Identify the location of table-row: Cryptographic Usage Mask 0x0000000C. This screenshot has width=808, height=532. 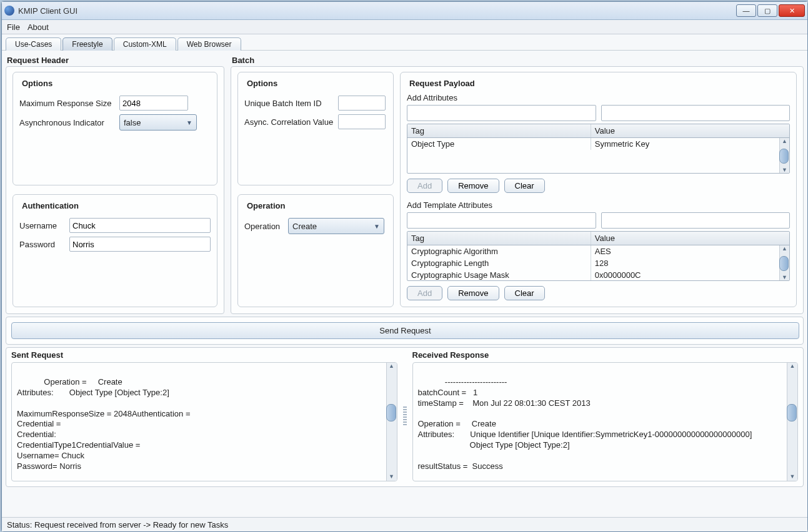
(599, 275).